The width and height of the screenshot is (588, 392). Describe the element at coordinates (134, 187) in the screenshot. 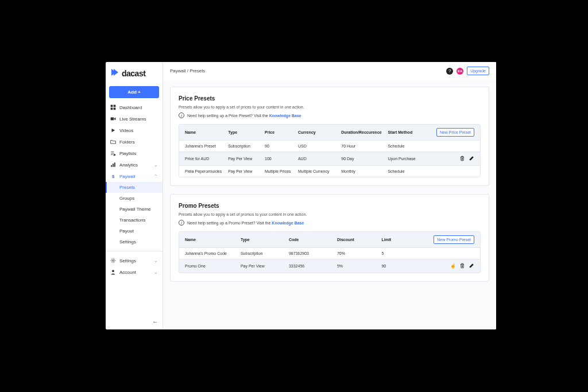

I see `submenu-presets: Presets` at that location.